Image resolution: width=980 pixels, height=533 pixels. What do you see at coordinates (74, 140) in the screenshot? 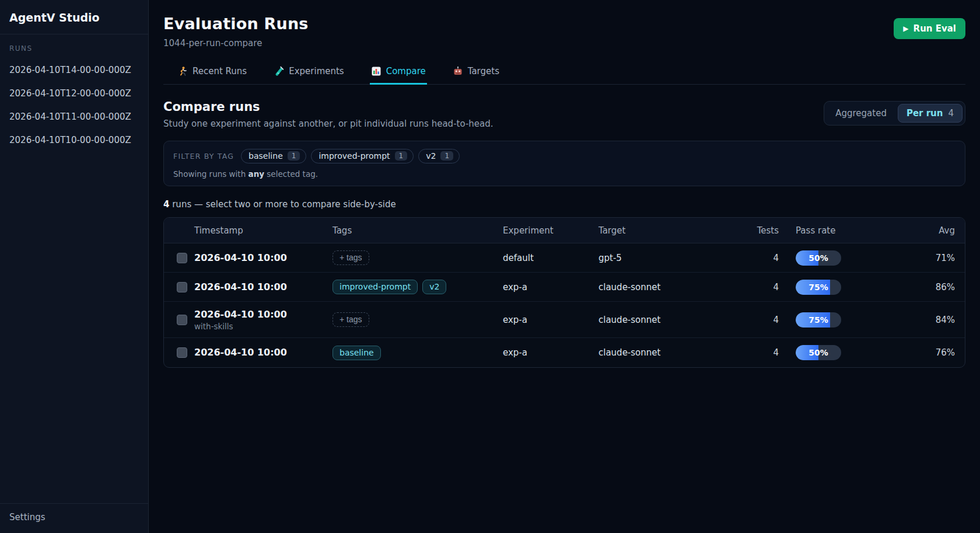
I see `sidebar-run-item: 2026-04-10T10-00-00-000Z` at bounding box center [74, 140].